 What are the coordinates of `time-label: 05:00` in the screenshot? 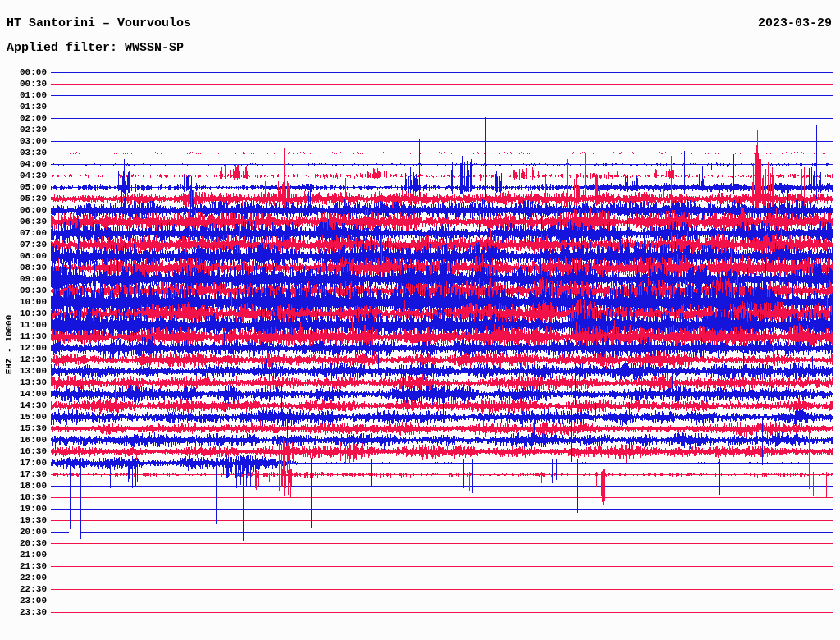 It's located at (23, 187).